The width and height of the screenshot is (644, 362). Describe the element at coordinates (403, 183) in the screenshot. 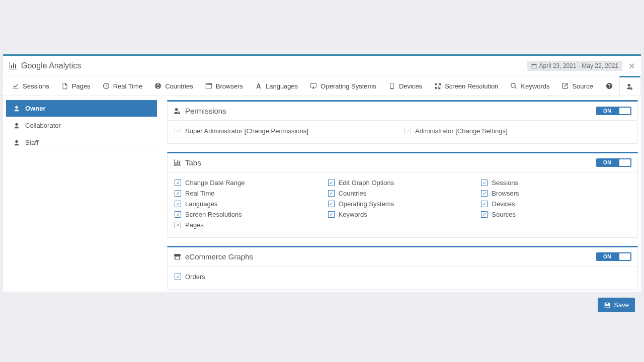

I see `checkbox-edit-graph-options: ✓Edit Graph Options` at that location.